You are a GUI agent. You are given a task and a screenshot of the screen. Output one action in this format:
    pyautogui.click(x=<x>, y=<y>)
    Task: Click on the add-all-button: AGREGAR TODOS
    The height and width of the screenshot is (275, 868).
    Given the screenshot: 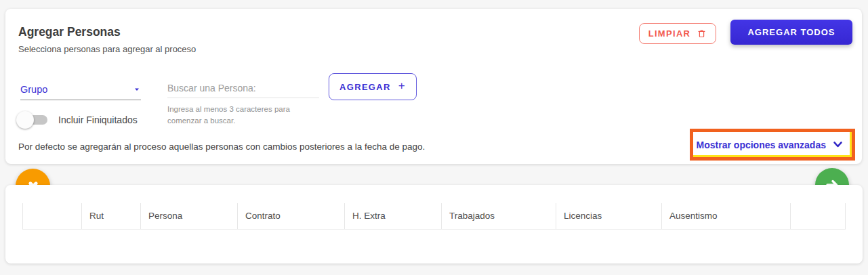 What is the action you would take?
    pyautogui.click(x=791, y=33)
    